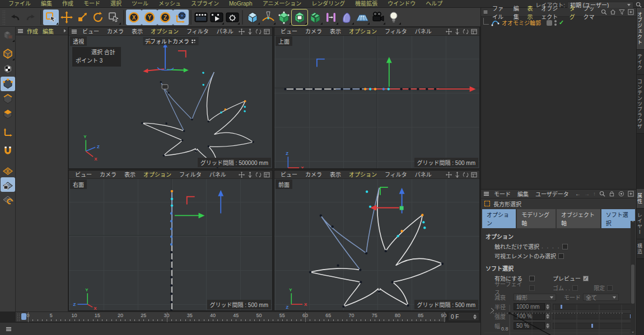 The image size is (644, 335). Describe the element at coordinates (434, 4) in the screenshot. I see `menu-item: ヘルプ` at that location.